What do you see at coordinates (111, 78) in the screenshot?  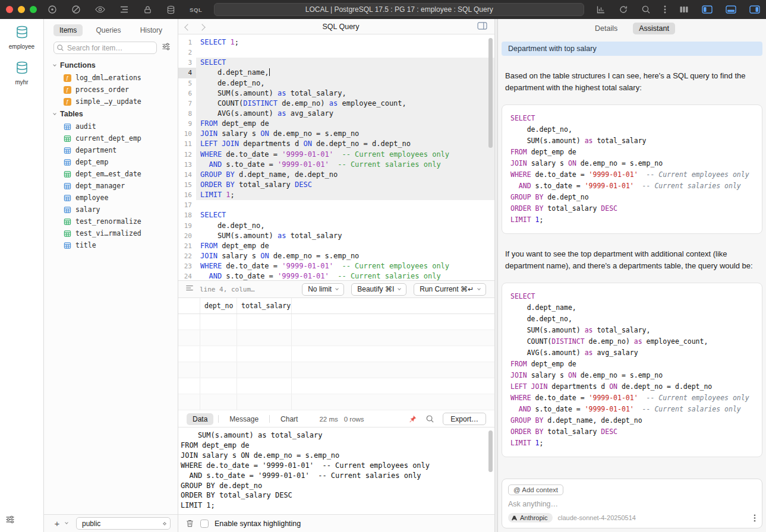 I see `sidebar-item-log-dml-erations: log_dml…erations` at bounding box center [111, 78].